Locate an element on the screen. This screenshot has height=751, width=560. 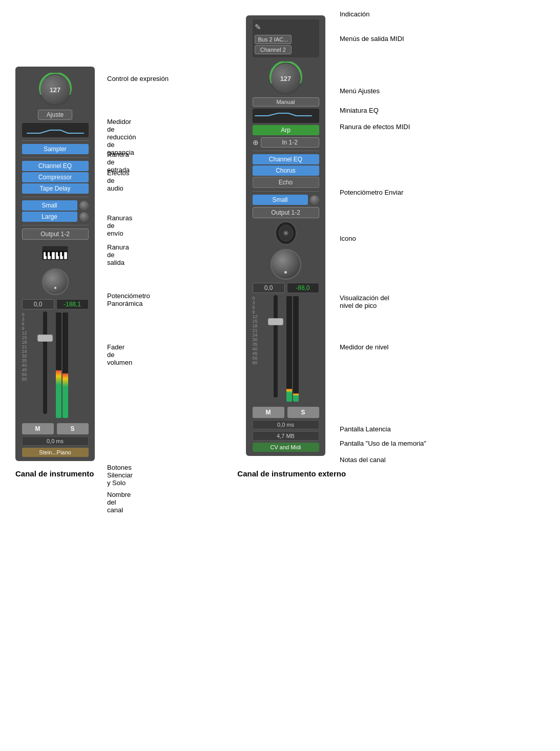
meter-fill-r is located at coordinates (66, 395).